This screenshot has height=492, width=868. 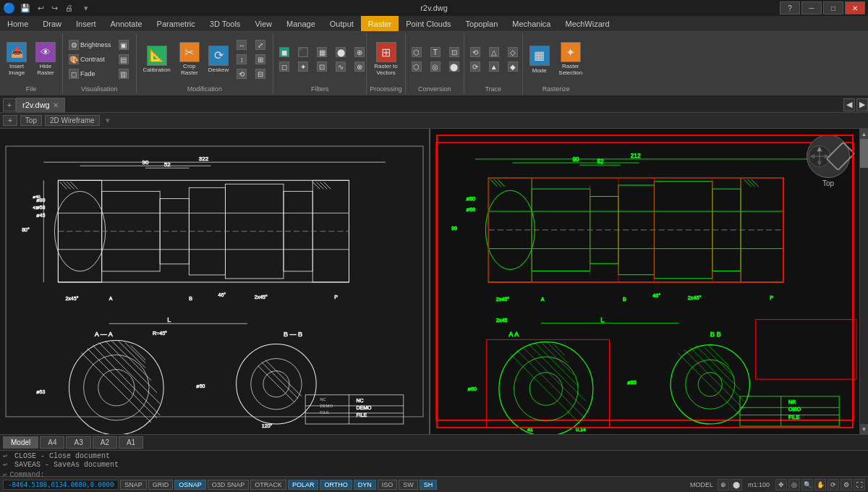 I want to click on snap-btn: SNAP, so click(x=133, y=485).